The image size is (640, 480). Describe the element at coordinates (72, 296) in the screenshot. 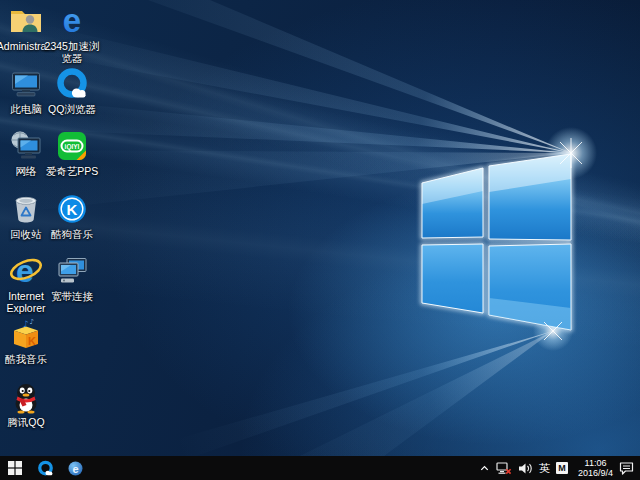

I see `icon-label: 宽带连接` at that location.